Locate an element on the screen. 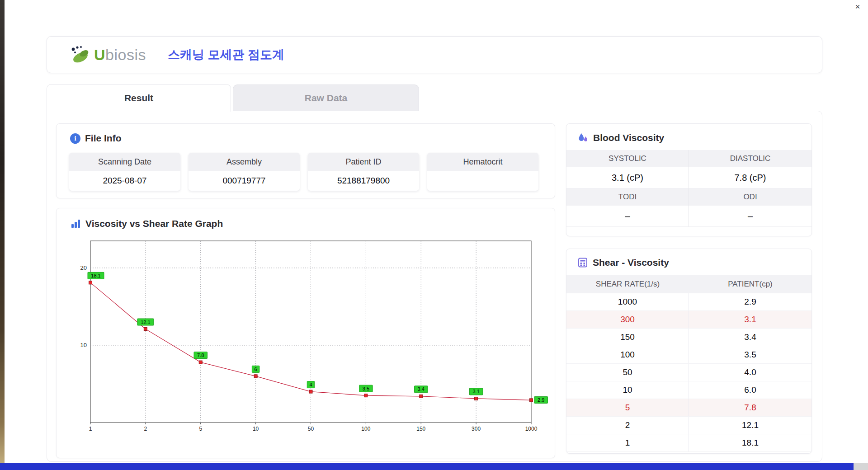  table-row: 504.0 is located at coordinates (689, 372).